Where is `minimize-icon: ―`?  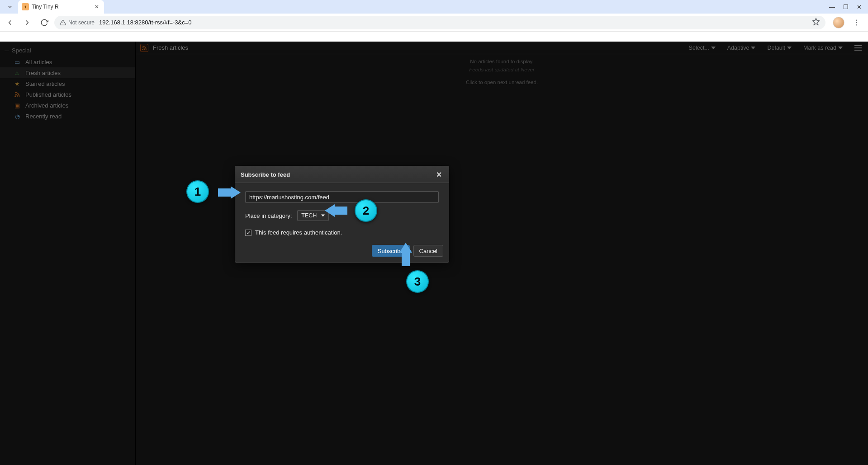 minimize-icon: ― is located at coordinates (832, 7).